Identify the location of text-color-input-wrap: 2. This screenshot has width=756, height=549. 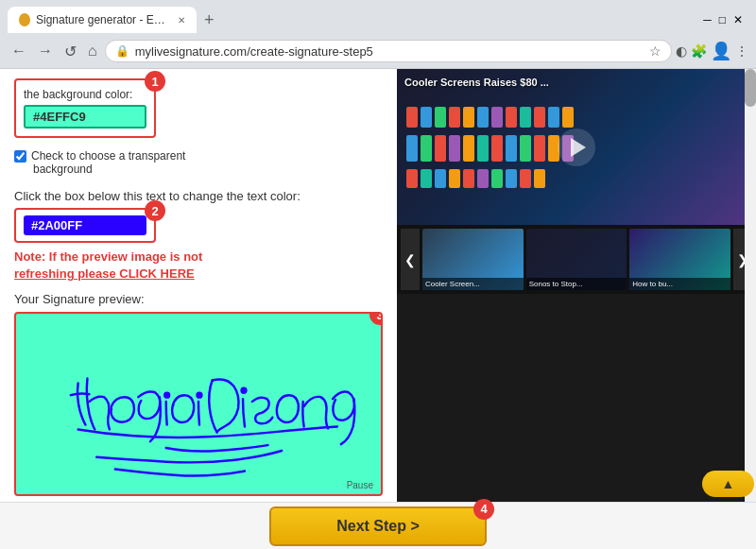
(85, 225).